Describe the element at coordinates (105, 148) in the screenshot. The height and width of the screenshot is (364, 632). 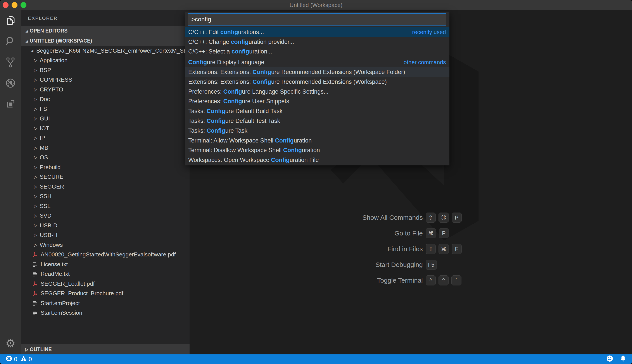
I see `tree-item-mb: ▷MB` at that location.